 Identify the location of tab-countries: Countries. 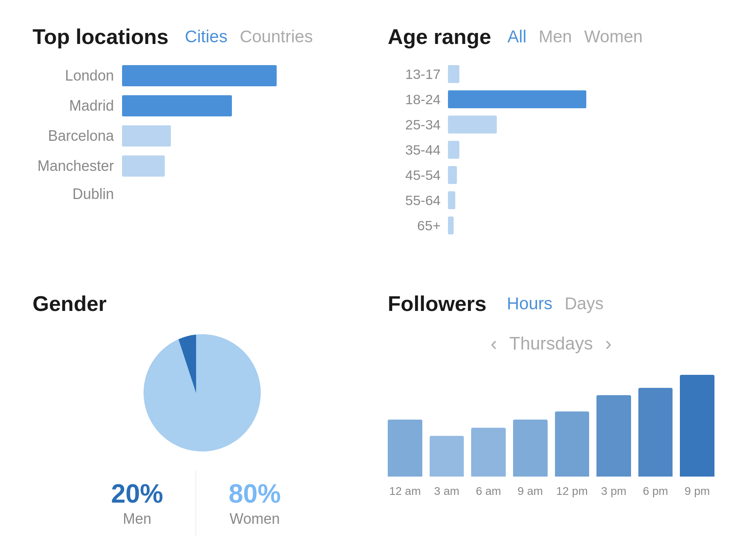
(276, 37).